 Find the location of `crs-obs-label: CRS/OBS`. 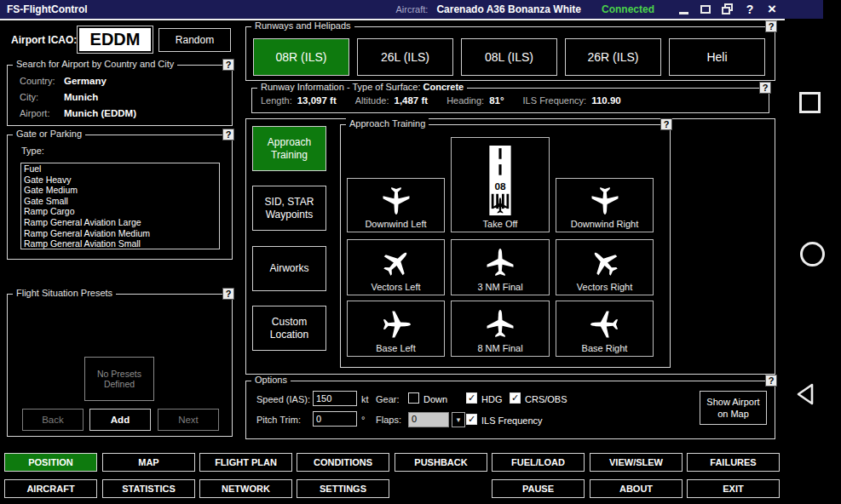

crs-obs-label: CRS/OBS is located at coordinates (546, 399).